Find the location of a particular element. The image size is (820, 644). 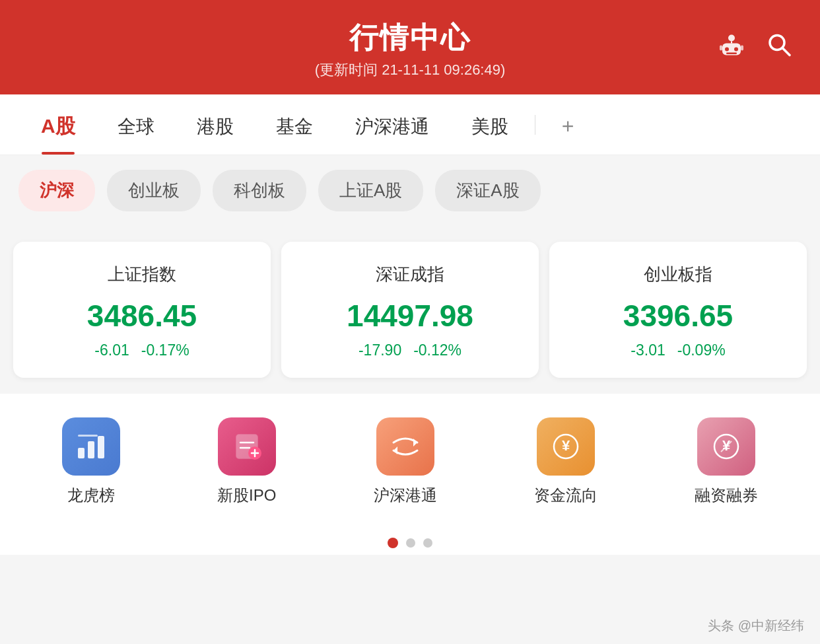

subtab-hushen: 沪深 is located at coordinates (57, 190).